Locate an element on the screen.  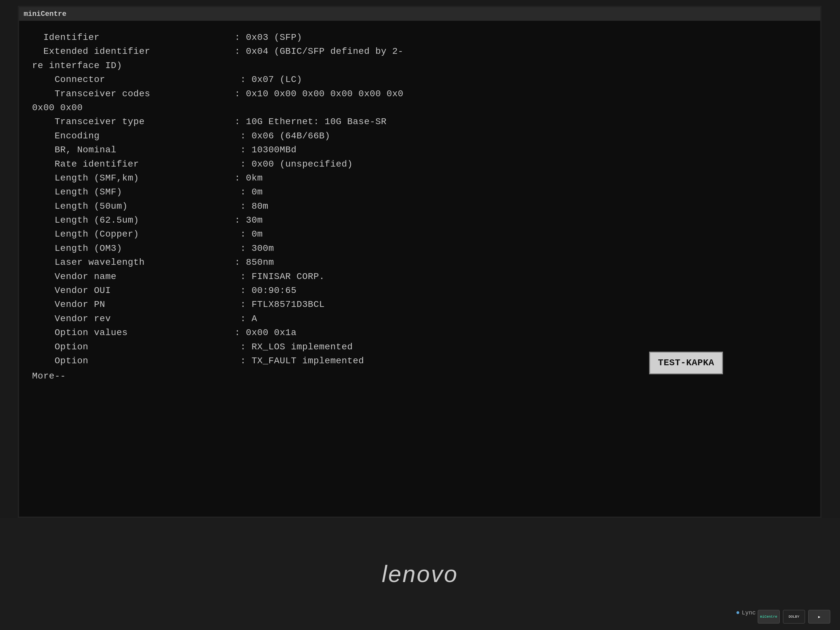
line-length-smf-km: Length (SMF,km) : 0km is located at coordinates (420, 178).